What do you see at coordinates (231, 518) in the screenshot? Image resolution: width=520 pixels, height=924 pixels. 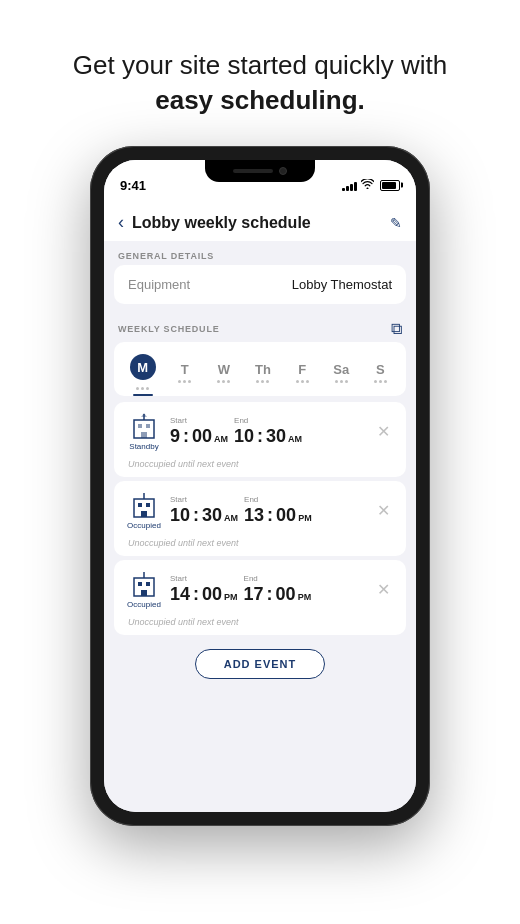 I see `start-ampm-2: AM` at bounding box center [231, 518].